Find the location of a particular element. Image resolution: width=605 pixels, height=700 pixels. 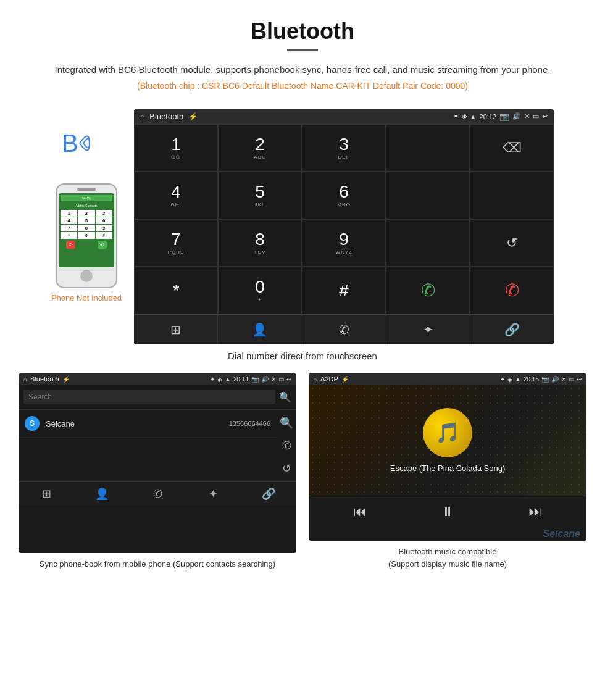

phone-screen-header: M(O) is located at coordinates (86, 198).